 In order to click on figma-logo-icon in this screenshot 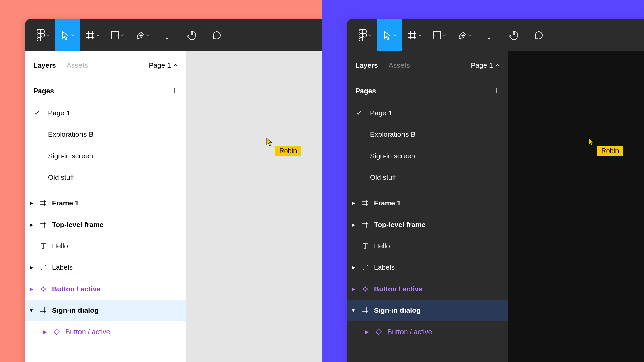, I will do `click(363, 35)`.